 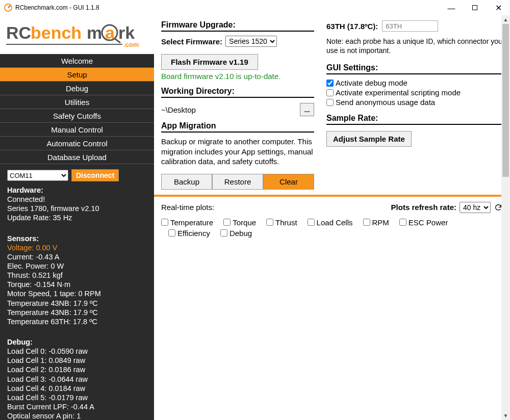 I want to click on menu-item-safety-cutoffs: Safety Cutoffs, so click(x=77, y=116).